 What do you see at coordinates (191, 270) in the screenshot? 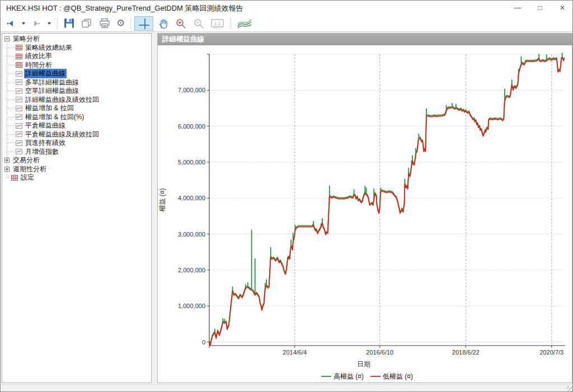
I see `y-tick-label: 2,000,000` at bounding box center [191, 270].